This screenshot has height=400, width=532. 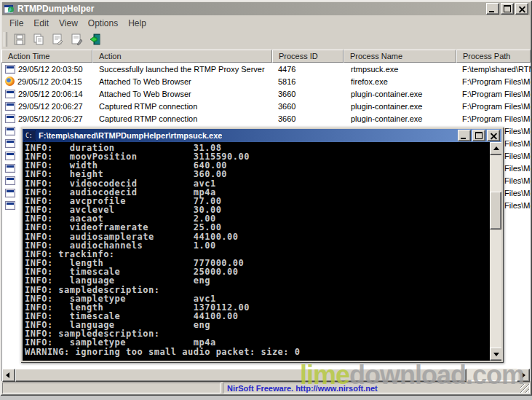 I want to click on close-button, so click(x=522, y=9).